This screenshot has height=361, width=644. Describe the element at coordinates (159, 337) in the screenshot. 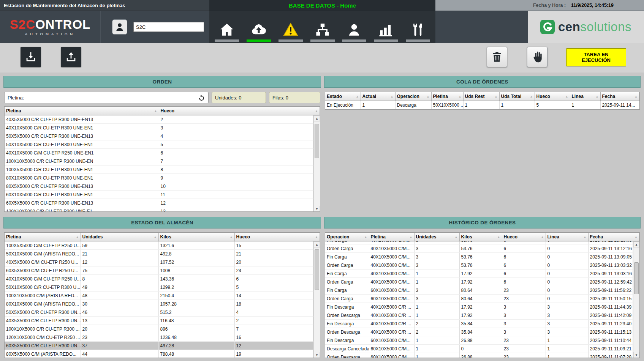

I see `table-row: 120X10X5000 C/M CU-ETP R250 ...231236.48…` at that location.